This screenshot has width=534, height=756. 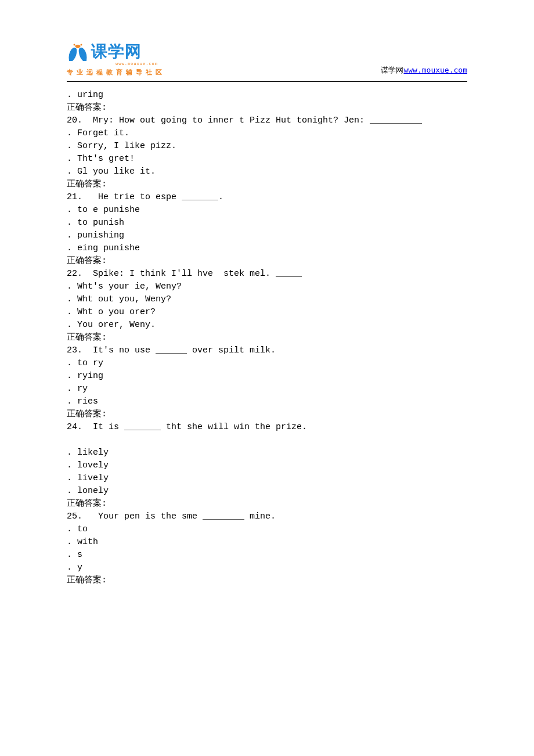 What do you see at coordinates (267, 517) in the screenshot?
I see `text-line: 25. Your pen is the sme ________ mine.` at bounding box center [267, 517].